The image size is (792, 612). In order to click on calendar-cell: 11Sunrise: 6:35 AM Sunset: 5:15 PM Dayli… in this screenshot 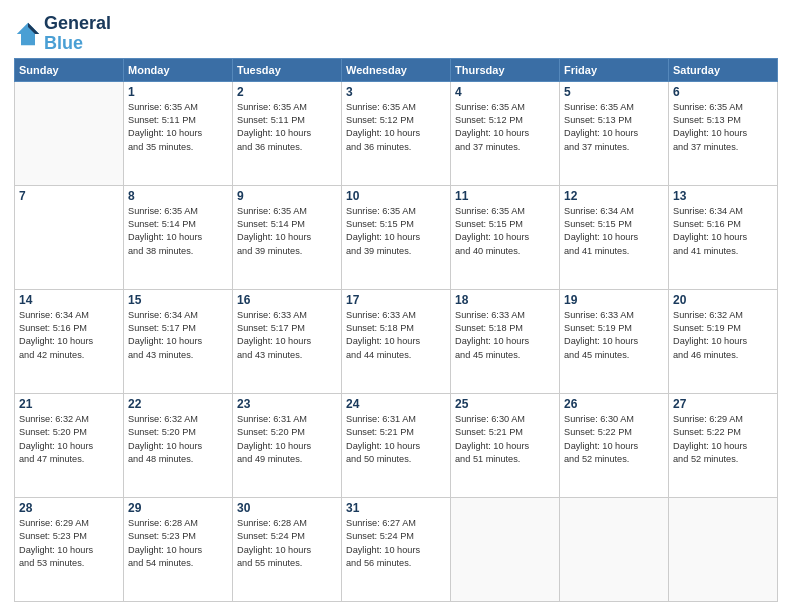, I will do `click(506, 237)`.